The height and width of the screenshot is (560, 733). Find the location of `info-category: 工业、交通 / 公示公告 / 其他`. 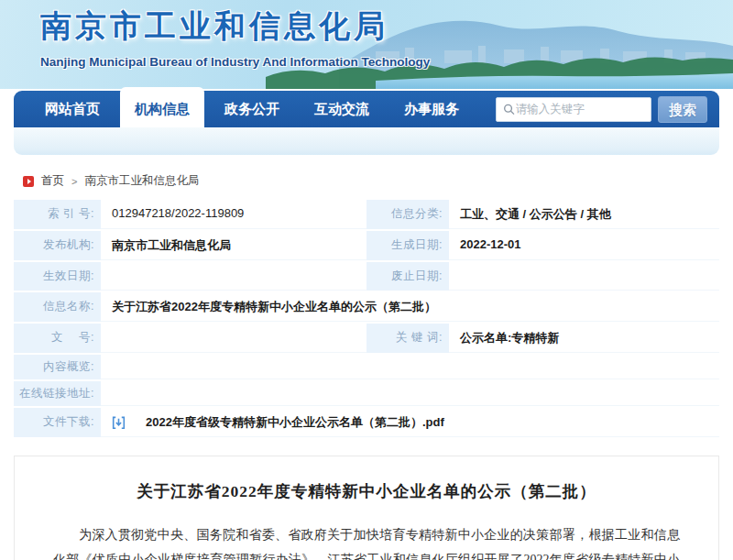

info-category: 工业、交通 / 公示公告 / 其他 is located at coordinates (585, 214).